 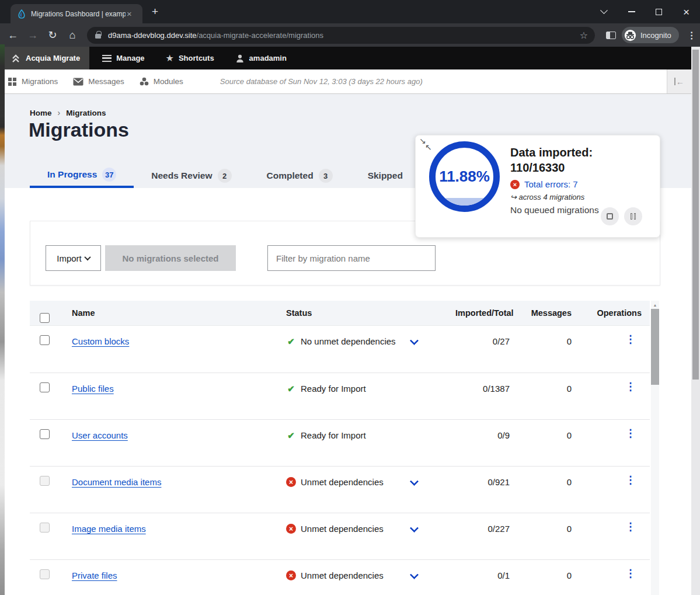 What do you see at coordinates (604, 12) in the screenshot?
I see `tab-search-button` at bounding box center [604, 12].